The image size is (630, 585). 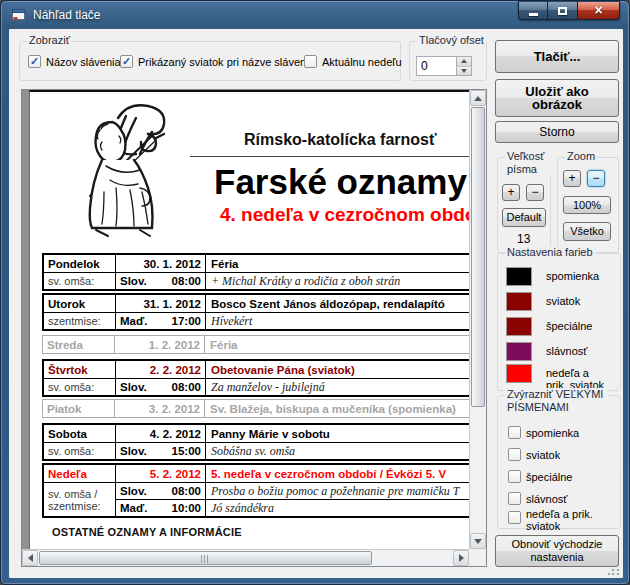 I want to click on color-swatch-specialne, so click(x=519, y=326).